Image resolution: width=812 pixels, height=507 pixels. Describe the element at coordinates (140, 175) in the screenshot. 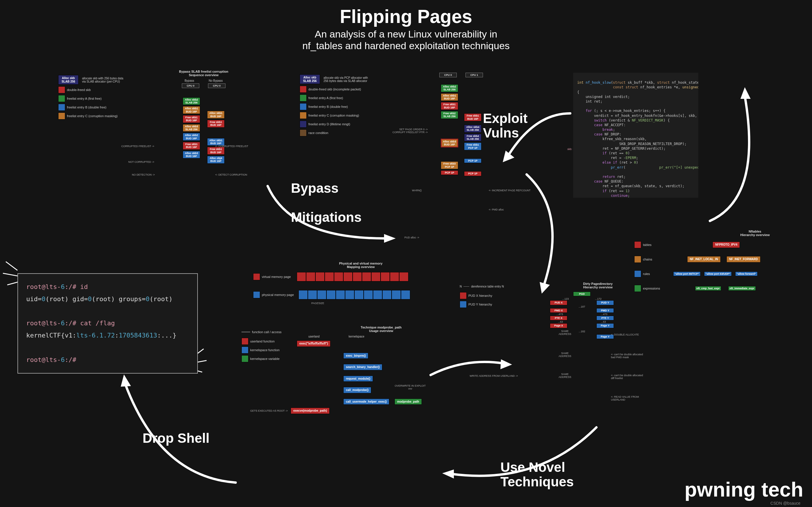

I see `lbl-no-detection: NO DETECTION ->` at that location.